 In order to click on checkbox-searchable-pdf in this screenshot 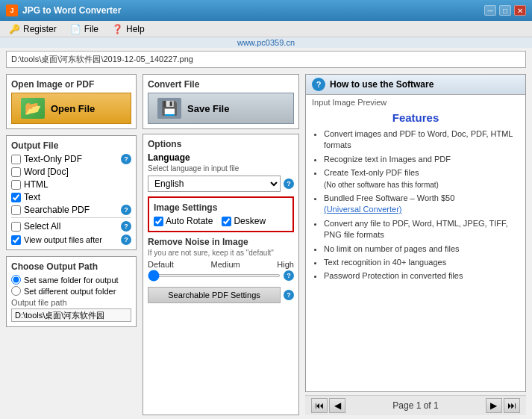, I will do `click(16, 211)`.